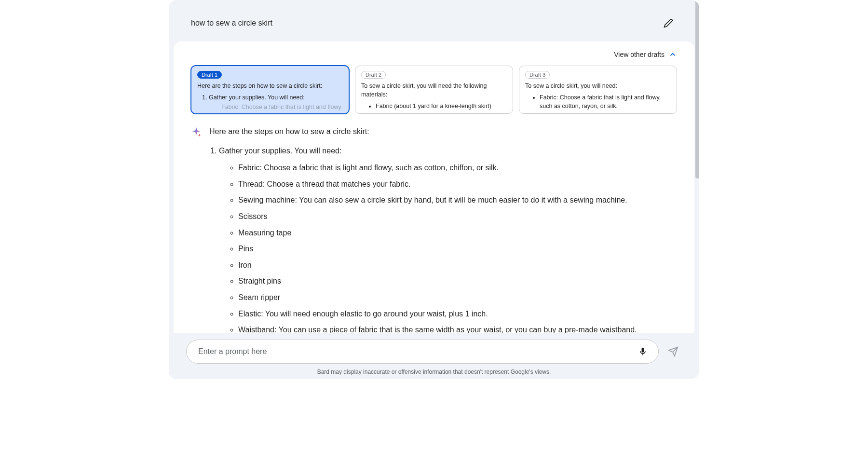 This screenshot has height=464, width=868. Describe the element at coordinates (441, 113) in the screenshot. I see `draft-preview-item: Thread` at that location.